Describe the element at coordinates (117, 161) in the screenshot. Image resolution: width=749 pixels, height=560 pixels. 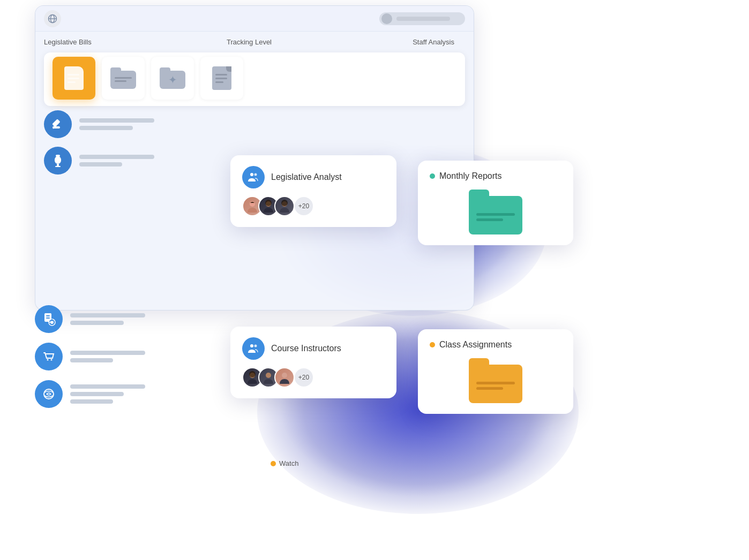
I see `speaker-row-lines` at that location.